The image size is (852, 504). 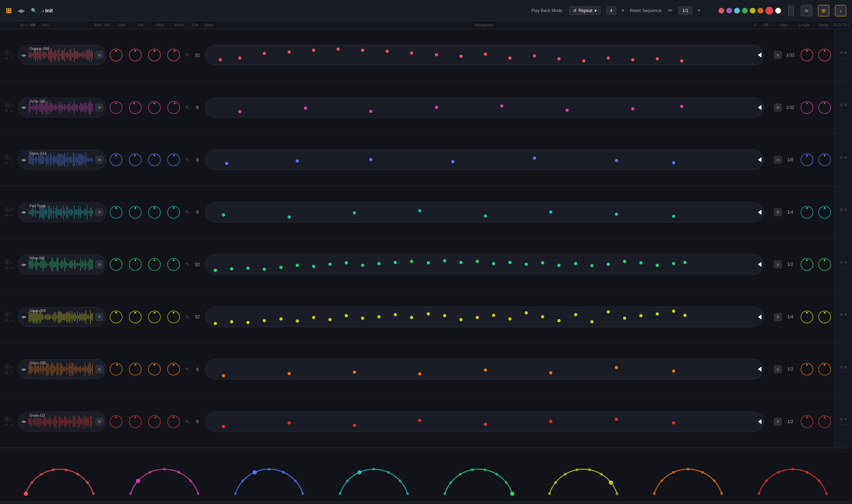 What do you see at coordinates (729, 11) in the screenshot?
I see `color-dot-purple` at bounding box center [729, 11].